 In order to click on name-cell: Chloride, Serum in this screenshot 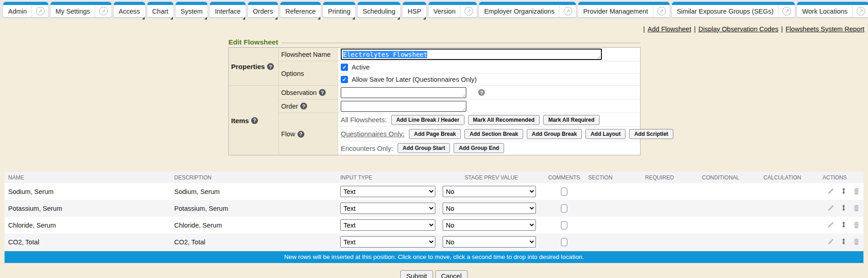, I will do `click(87, 225)`.